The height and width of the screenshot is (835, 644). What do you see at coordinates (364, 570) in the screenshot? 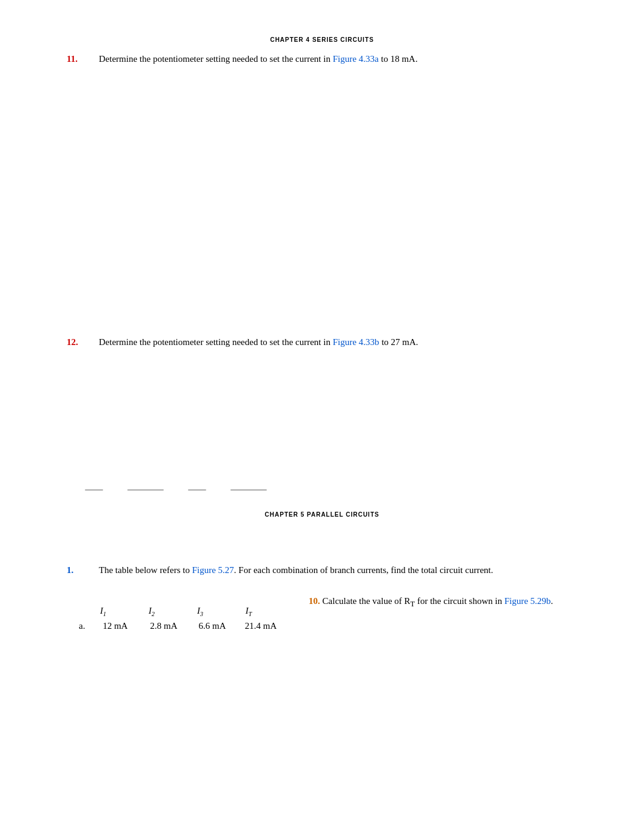
I see `problem-1-text-after: . For each combination of branch current…` at bounding box center [364, 570].